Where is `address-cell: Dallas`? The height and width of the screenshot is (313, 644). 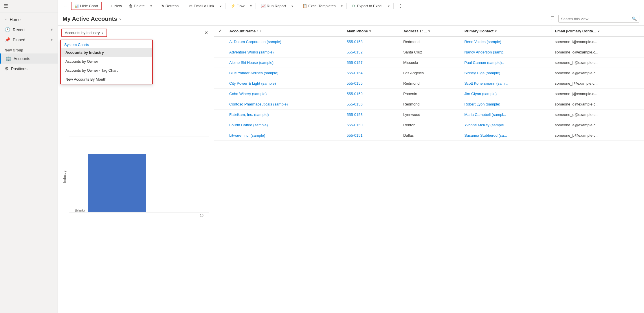
address-cell: Dallas is located at coordinates (430, 136).